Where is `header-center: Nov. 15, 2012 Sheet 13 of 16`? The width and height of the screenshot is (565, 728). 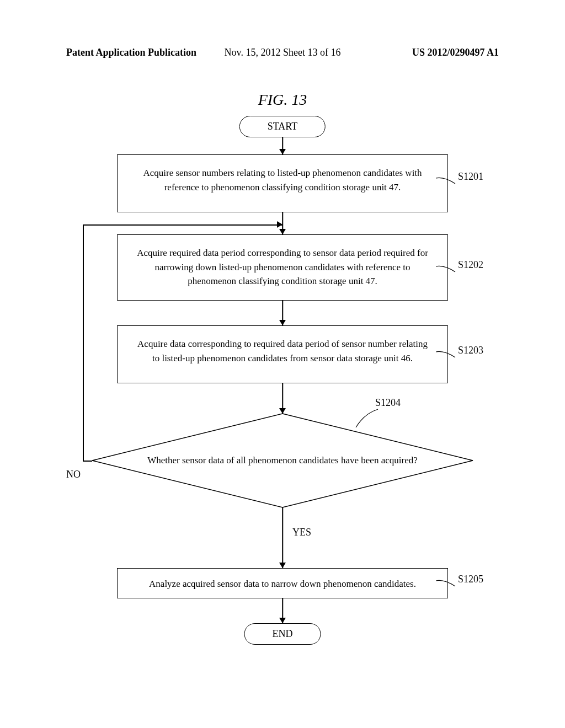
header-center: Nov. 15, 2012 Sheet 13 of 16 is located at coordinates (282, 53).